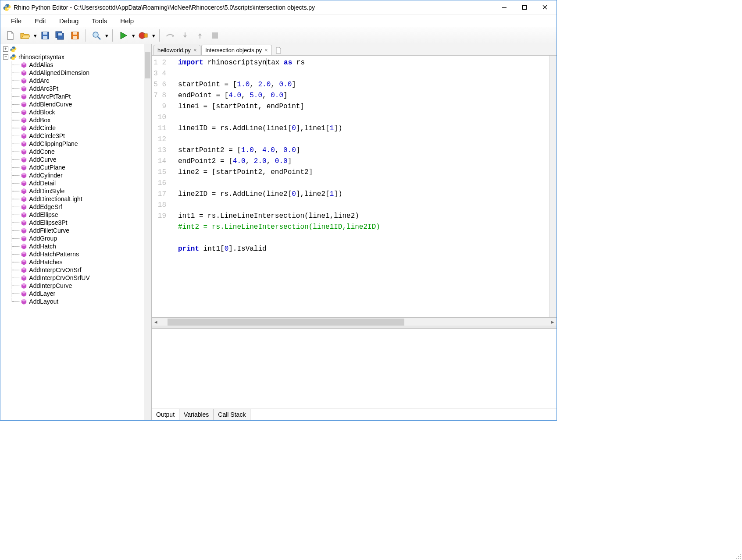  What do you see at coordinates (54, 254) in the screenshot?
I see `tree-item-label: AddHatchPatterns` at bounding box center [54, 254].